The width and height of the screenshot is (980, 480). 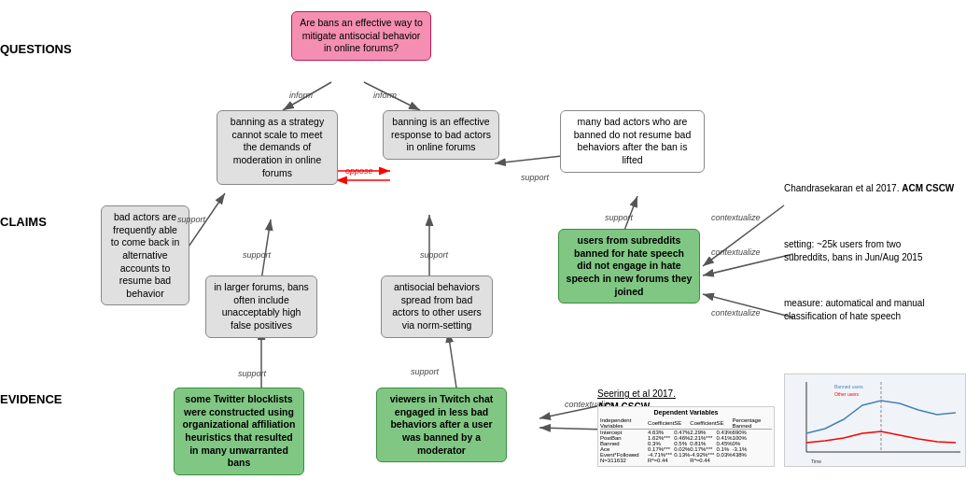 What do you see at coordinates (535, 177) in the screenshot?
I see `label-support4: support` at bounding box center [535, 177].